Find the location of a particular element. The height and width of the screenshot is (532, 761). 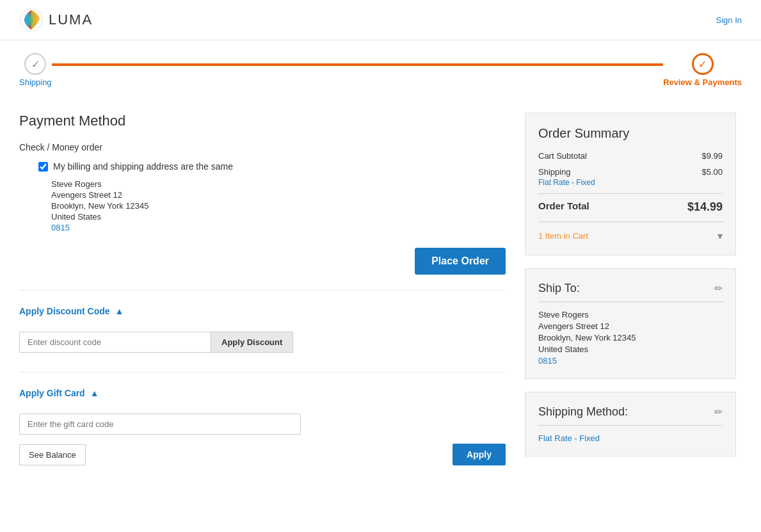

place-order-button: Place Order is located at coordinates (460, 261).